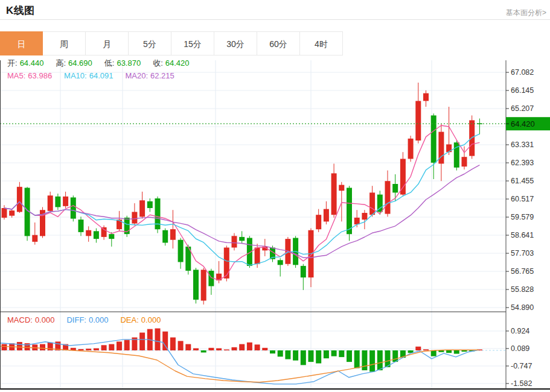 Image resolution: width=550 pixels, height=392 pixels. What do you see at coordinates (520, 349) in the screenshot?
I see `y-axis-label: 0.089` at bounding box center [520, 349].